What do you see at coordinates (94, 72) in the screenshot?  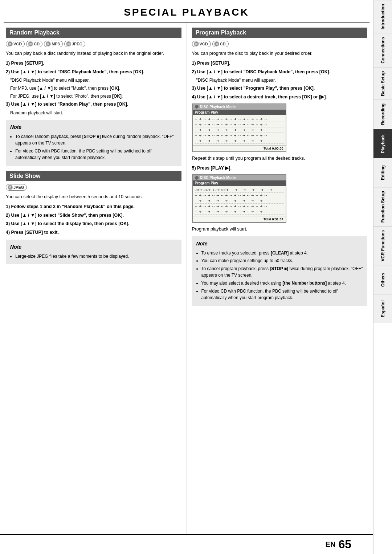 I see `random-step-2: 2) Use [▲ / ▼] to select "DISC Playback …` at bounding box center [94, 72].